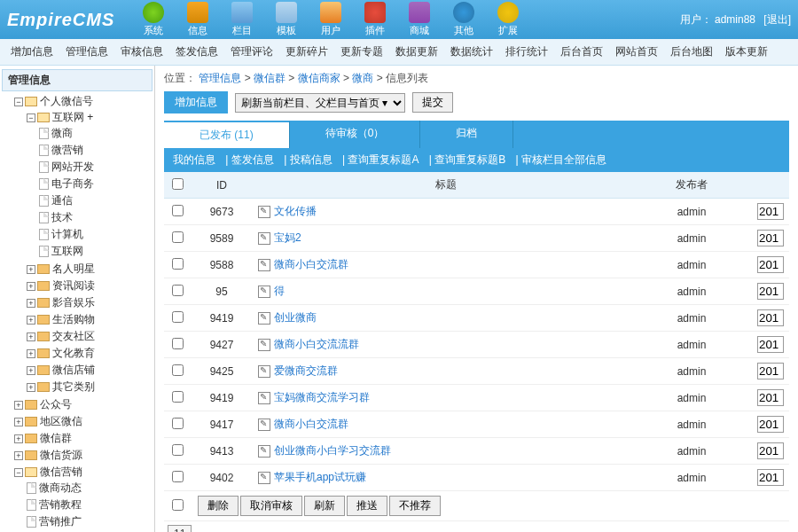 This screenshot has width=798, height=532. Describe the element at coordinates (227, 135) in the screenshot. I see `tab: 已发布 (11)` at that location.